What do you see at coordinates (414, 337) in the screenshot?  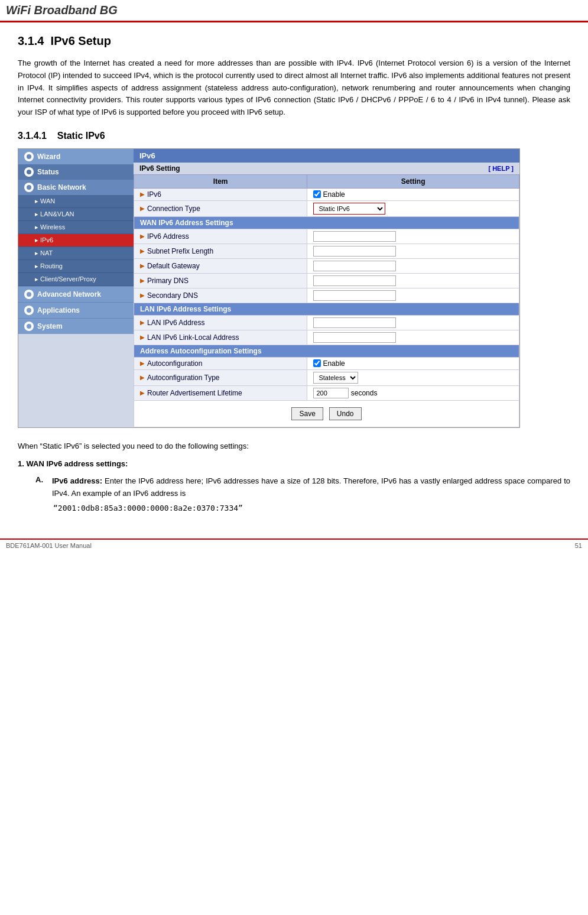 I see `lan-ipv6-link-local-cell` at bounding box center [414, 337].